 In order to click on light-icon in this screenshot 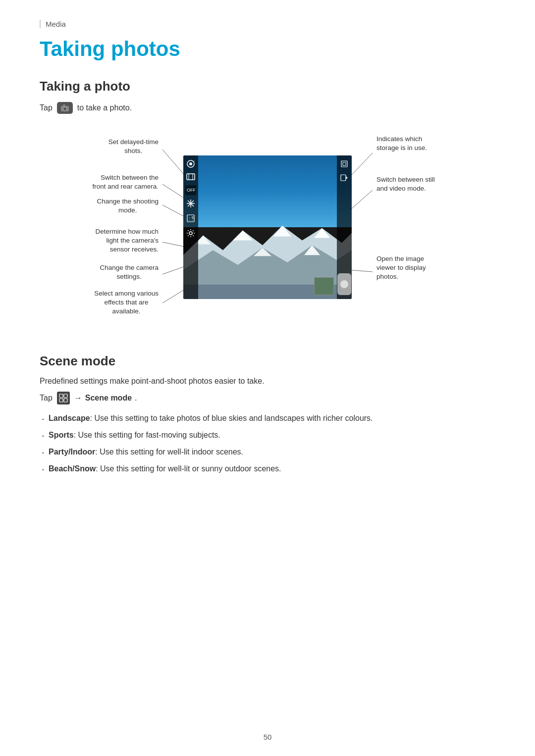, I will do `click(191, 204)`.